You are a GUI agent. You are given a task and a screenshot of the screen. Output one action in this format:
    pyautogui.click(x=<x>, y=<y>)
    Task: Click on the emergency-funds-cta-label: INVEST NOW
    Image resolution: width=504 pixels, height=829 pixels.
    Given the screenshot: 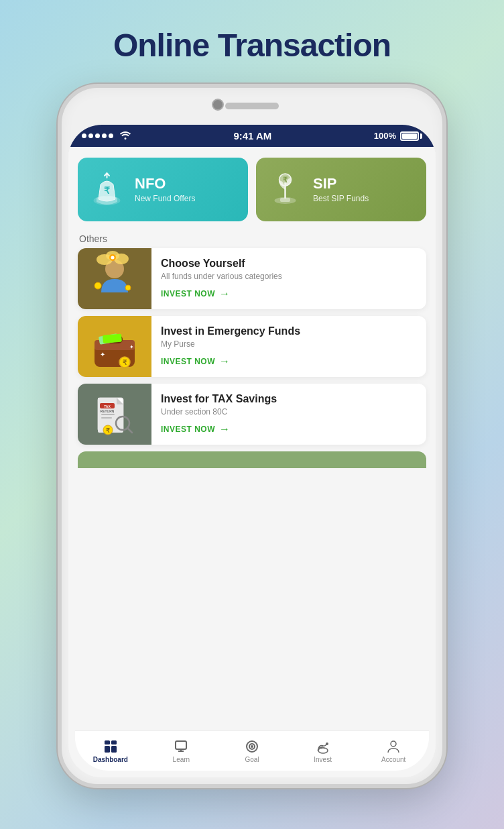 What is the action you would take?
    pyautogui.click(x=188, y=362)
    